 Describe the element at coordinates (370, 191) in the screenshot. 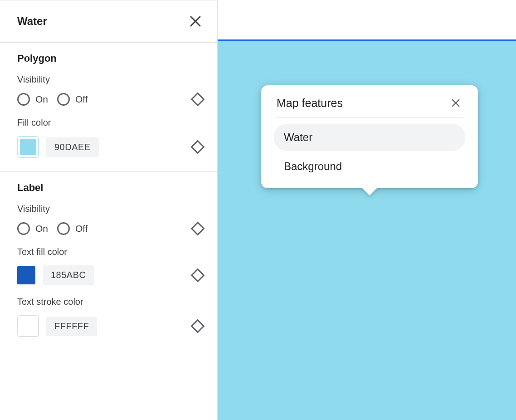

I see `popup-tail-icon` at that location.